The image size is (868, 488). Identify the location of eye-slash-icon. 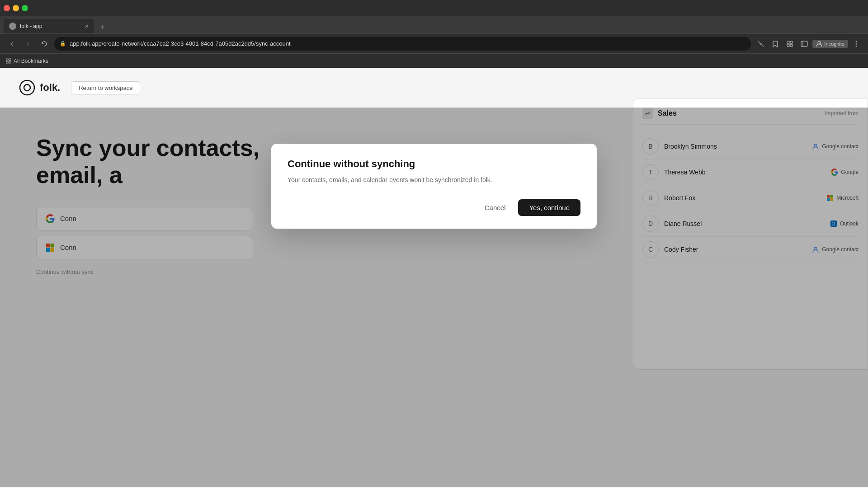
(761, 44).